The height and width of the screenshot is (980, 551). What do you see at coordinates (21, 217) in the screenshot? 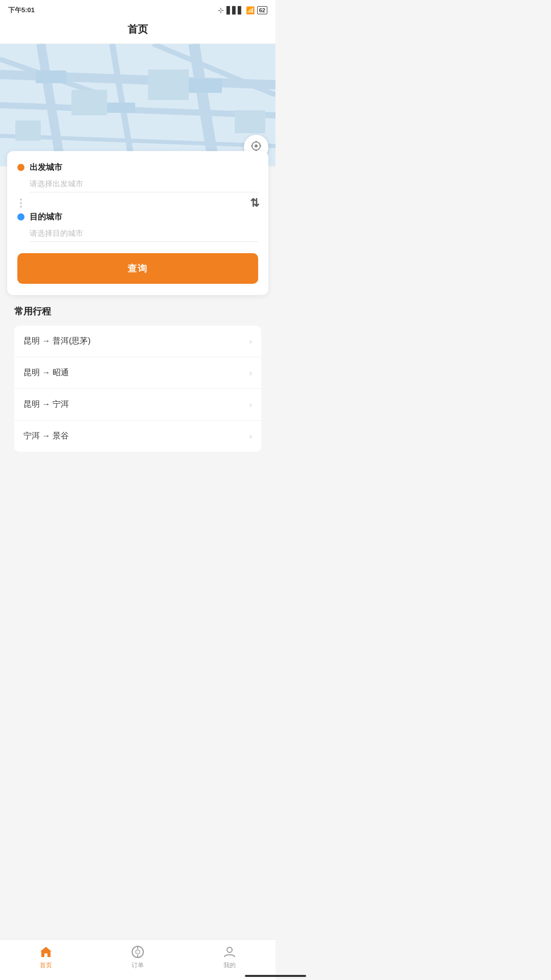
I see `destination-dot` at bounding box center [21, 217].